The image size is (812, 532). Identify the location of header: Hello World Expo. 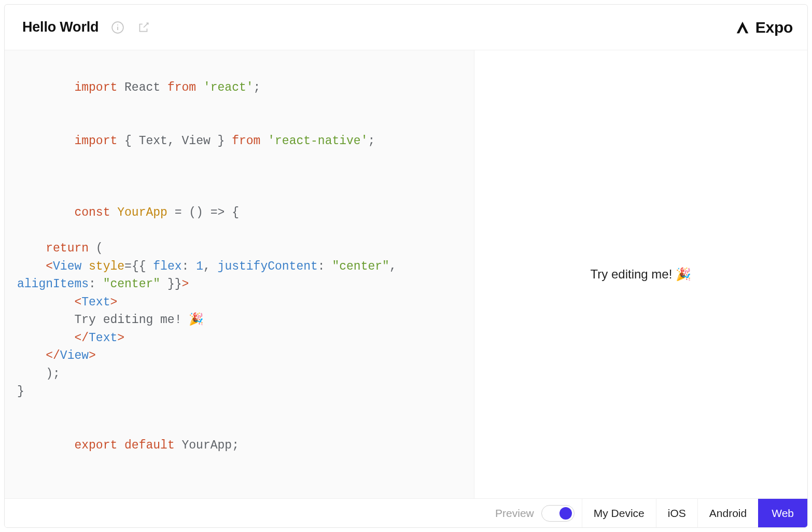
(406, 27).